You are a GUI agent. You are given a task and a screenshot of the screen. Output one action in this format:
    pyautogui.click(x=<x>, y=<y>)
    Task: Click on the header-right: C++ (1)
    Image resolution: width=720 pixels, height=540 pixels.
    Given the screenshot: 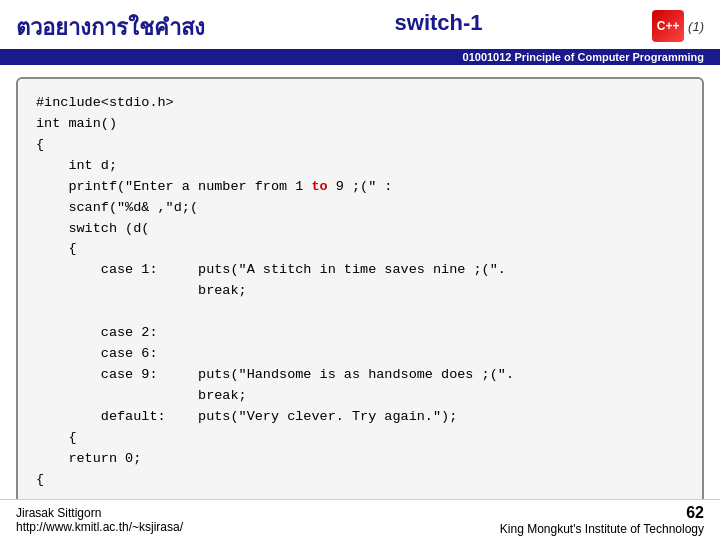 What is the action you would take?
    pyautogui.click(x=678, y=26)
    